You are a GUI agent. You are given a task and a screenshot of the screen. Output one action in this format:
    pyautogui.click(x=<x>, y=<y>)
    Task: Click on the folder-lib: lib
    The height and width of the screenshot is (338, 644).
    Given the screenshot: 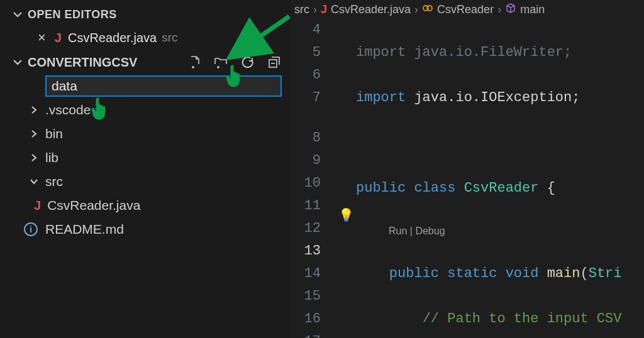 What is the action you would take?
    pyautogui.click(x=145, y=158)
    